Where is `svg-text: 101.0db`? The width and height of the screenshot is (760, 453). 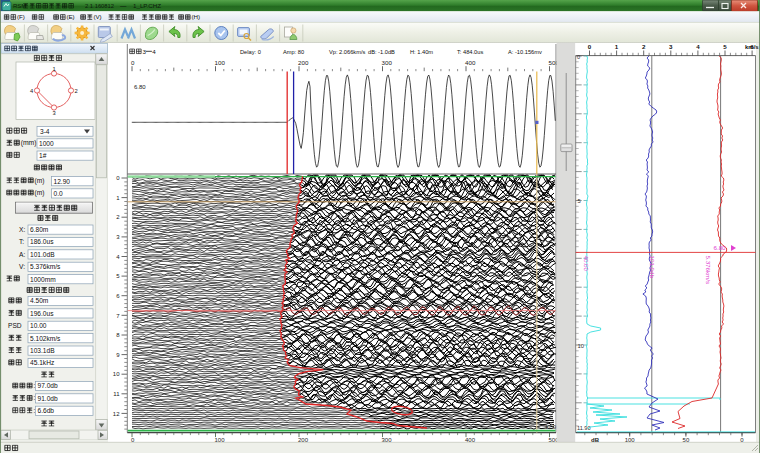 svg-text: 101.0db is located at coordinates (652, 268).